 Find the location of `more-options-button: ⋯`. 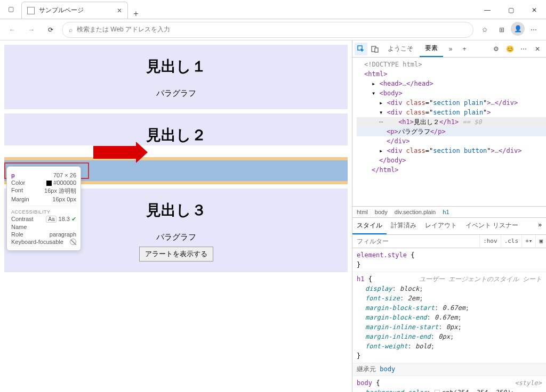

more-options-button: ⋯ is located at coordinates (524, 49).